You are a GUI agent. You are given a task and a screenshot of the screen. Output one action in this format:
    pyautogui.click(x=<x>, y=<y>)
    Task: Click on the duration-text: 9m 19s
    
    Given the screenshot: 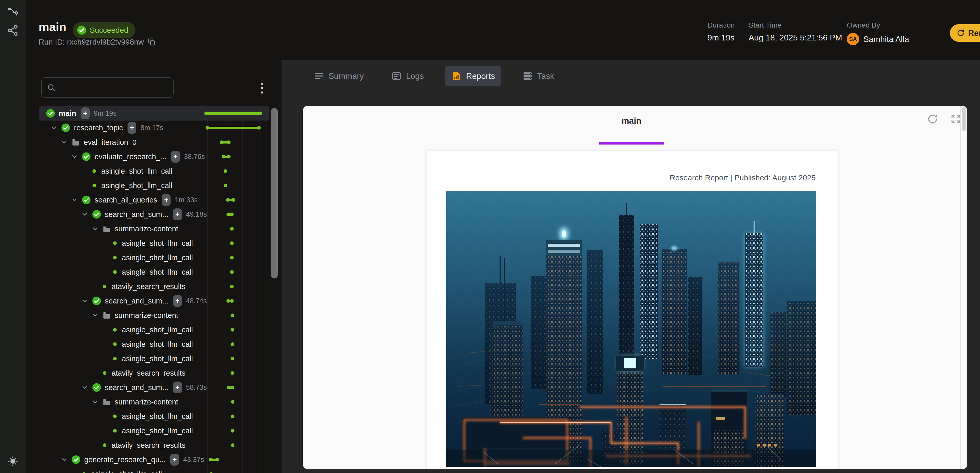 What is the action you would take?
    pyautogui.click(x=105, y=113)
    